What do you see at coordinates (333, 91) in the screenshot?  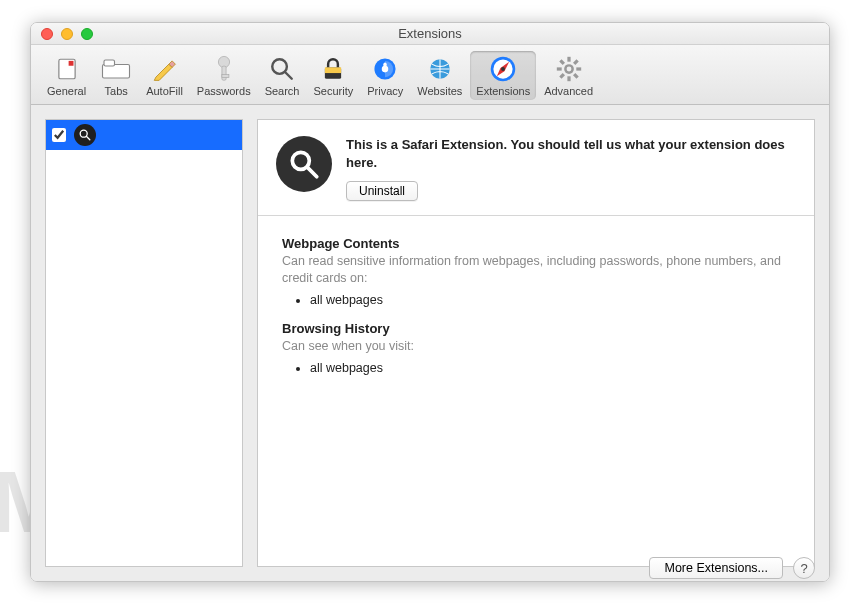 I see `tab-label: Security` at bounding box center [333, 91].